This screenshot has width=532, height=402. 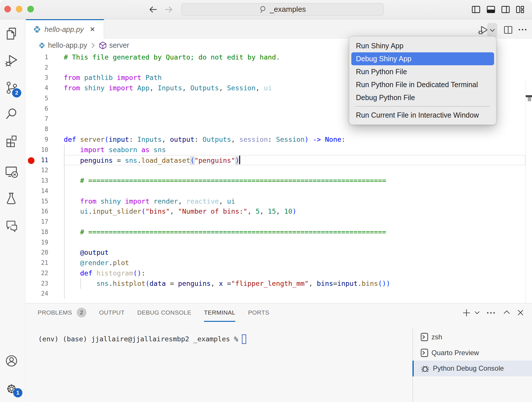 What do you see at coordinates (11, 34) in the screenshot?
I see `explorer-icon` at bounding box center [11, 34].